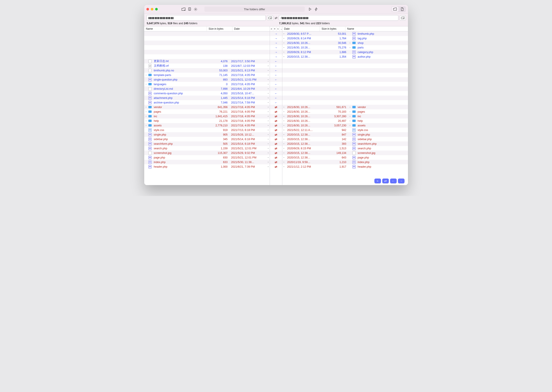  Describe the element at coordinates (176, 29) in the screenshot. I see `col-name: Name` at that location.